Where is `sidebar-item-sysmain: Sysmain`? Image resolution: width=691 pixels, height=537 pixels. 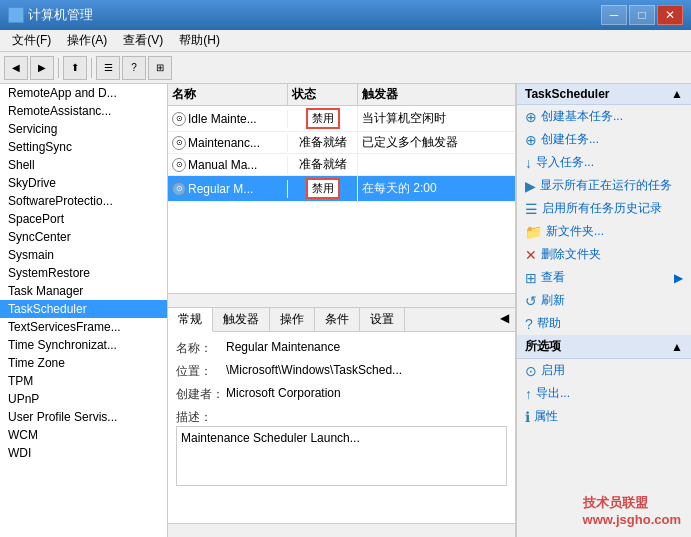 sidebar-item-sysmain: Sysmain is located at coordinates (84, 255).